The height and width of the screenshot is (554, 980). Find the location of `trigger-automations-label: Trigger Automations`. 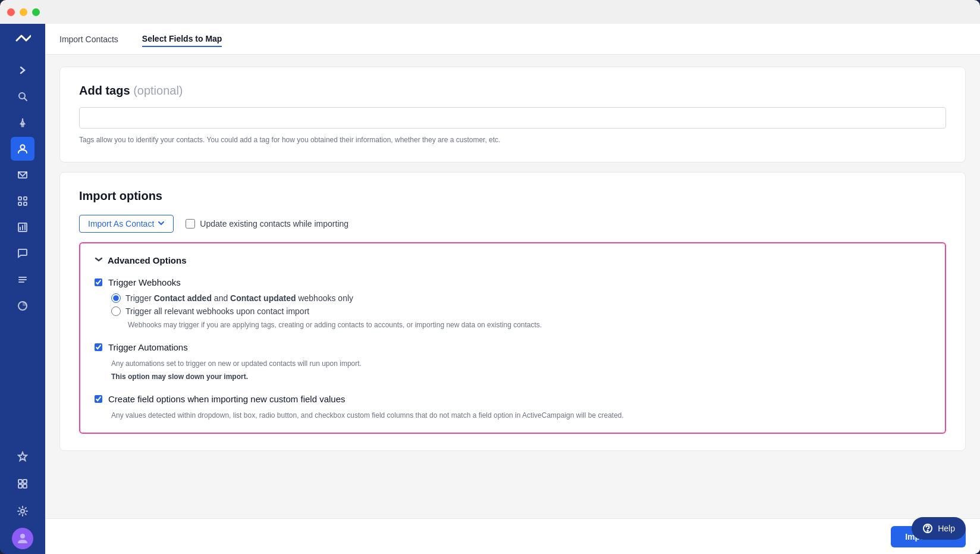

trigger-automations-label: Trigger Automations is located at coordinates (148, 348).